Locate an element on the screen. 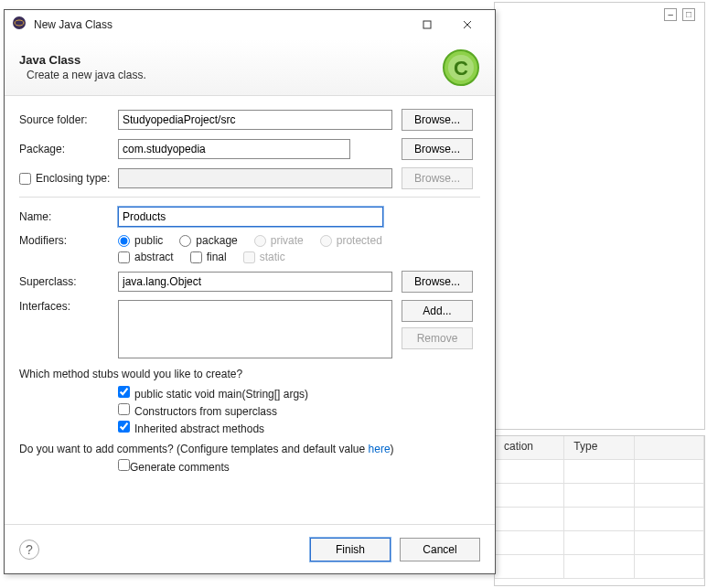 The height and width of the screenshot is (588, 707). source-folder-label: Source folder: is located at coordinates (69, 120).